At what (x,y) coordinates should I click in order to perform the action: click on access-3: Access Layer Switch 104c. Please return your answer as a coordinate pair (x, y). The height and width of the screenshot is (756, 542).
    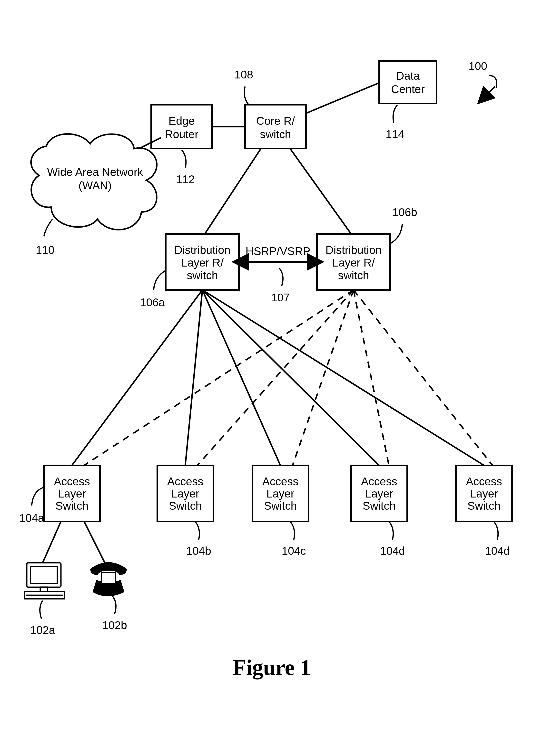
    Looking at the image, I should click on (281, 511).